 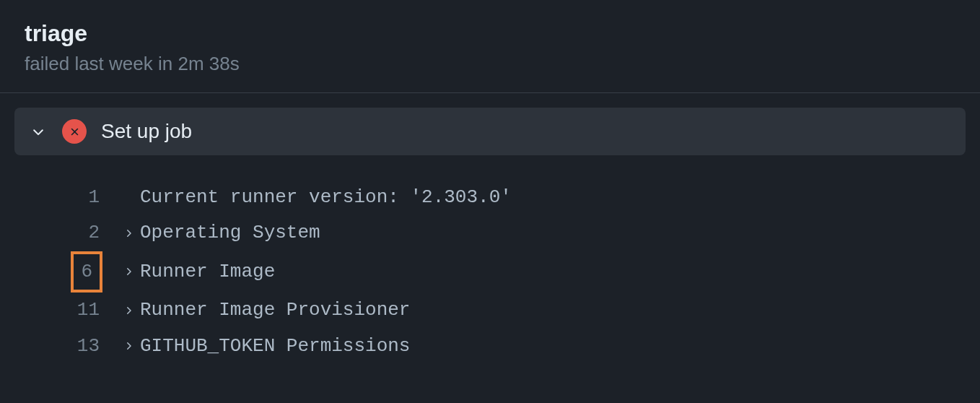 I want to click on log-content: Runner Image, so click(x=199, y=272).